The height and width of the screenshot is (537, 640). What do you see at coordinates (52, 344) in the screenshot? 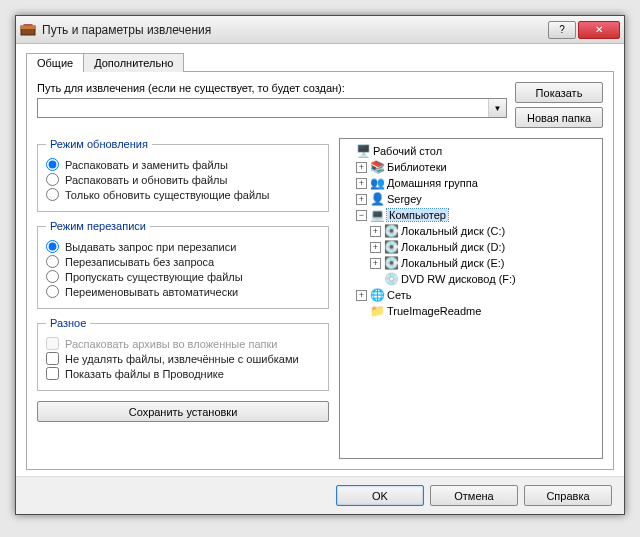
I see `checkbox-subfolders` at bounding box center [52, 344].